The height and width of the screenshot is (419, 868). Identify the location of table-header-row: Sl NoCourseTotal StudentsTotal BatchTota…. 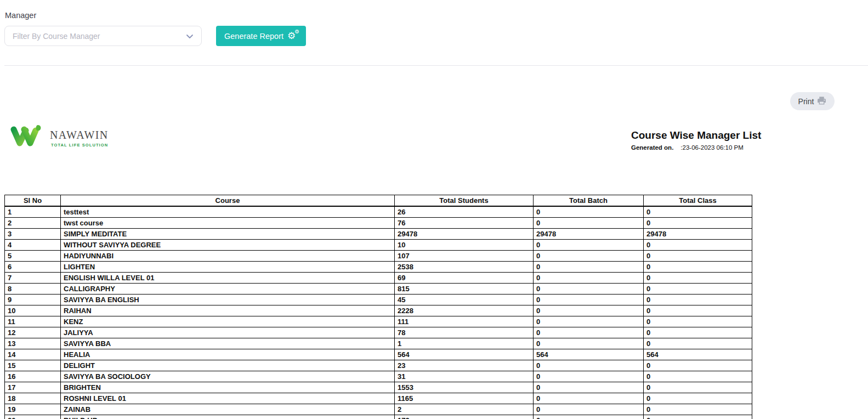
(378, 201).